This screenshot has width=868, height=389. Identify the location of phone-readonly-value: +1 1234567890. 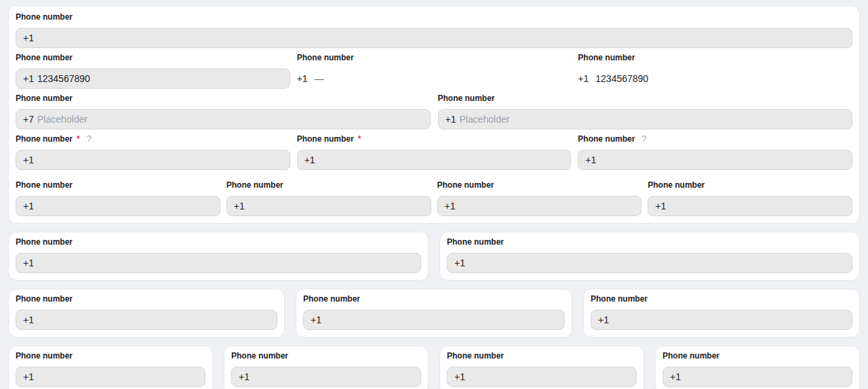
(715, 79).